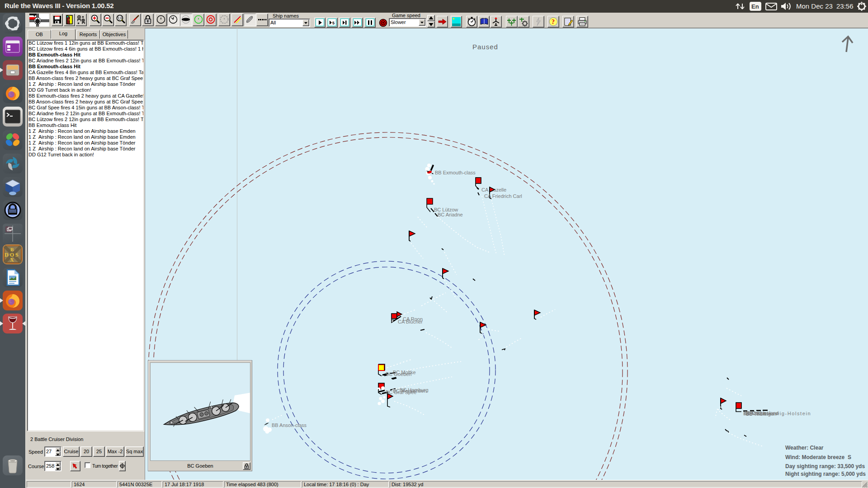 This screenshot has width=868, height=488. Describe the element at coordinates (401, 392) in the screenshot. I see `svg-text: BC Graf Spee` at that location.